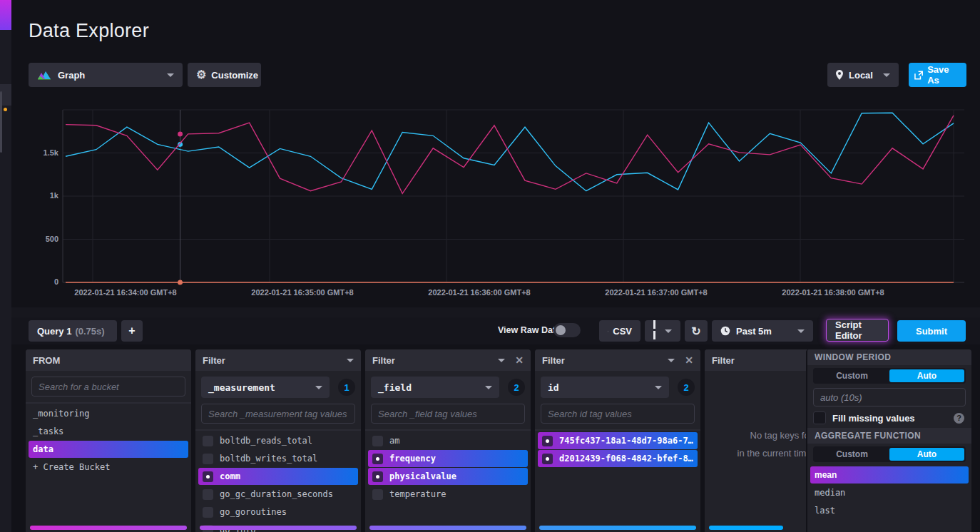 This screenshot has width=980, height=532. Describe the element at coordinates (889, 511) in the screenshot. I see `aggregate-item: last` at that location.